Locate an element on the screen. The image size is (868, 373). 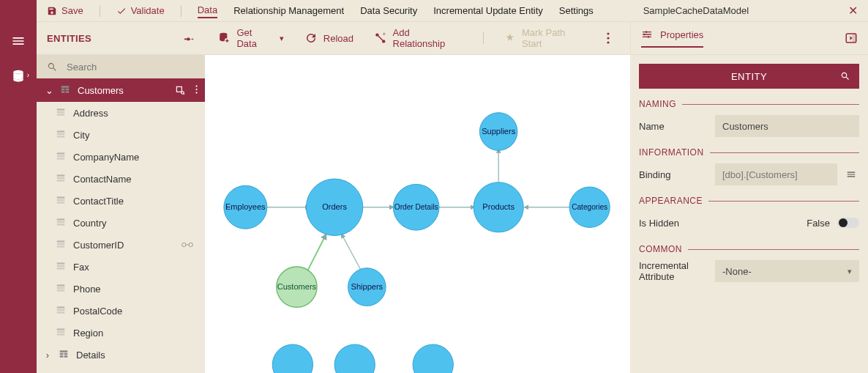
properties-header: Properties is located at coordinates (749, 38).